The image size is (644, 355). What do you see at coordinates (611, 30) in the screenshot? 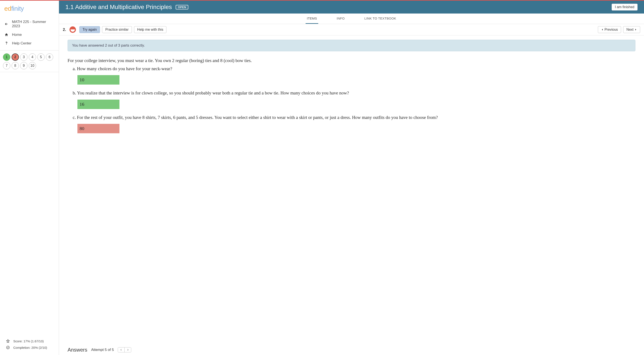
I see `previous-label: Previous` at bounding box center [611, 30].